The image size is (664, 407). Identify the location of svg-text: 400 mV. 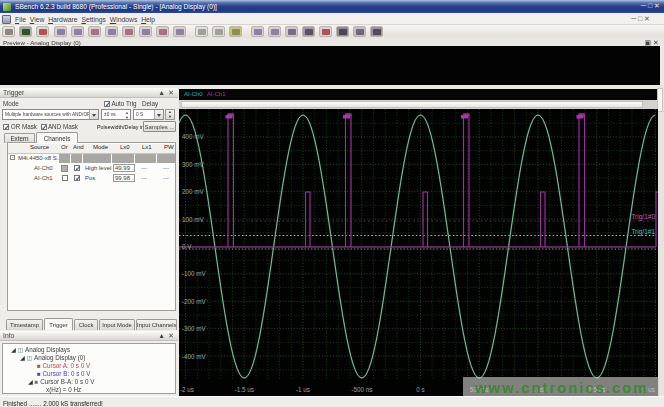
(194, 136).